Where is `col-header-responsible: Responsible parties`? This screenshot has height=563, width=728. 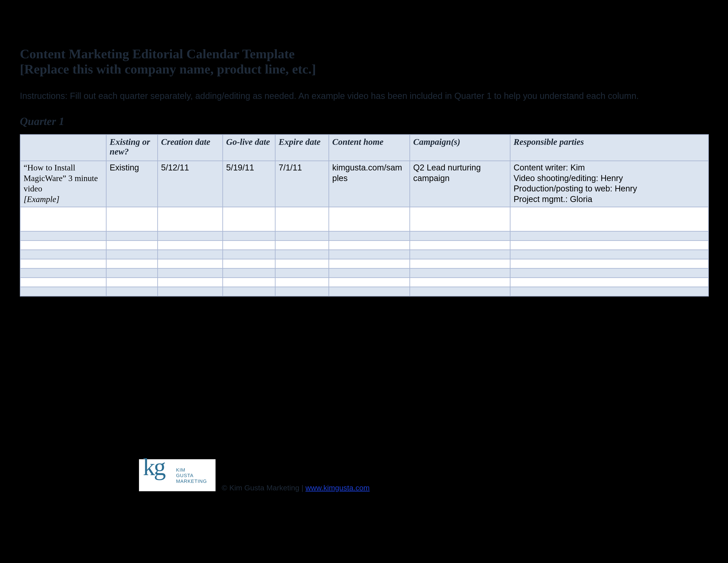 col-header-responsible: Responsible parties is located at coordinates (609, 148).